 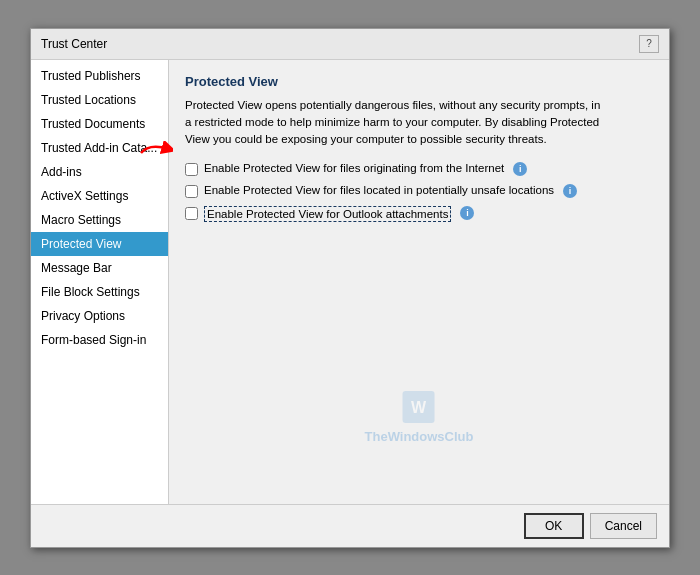 What do you see at coordinates (420, 436) in the screenshot?
I see `watermark-text: TheWindowsClub` at bounding box center [420, 436].